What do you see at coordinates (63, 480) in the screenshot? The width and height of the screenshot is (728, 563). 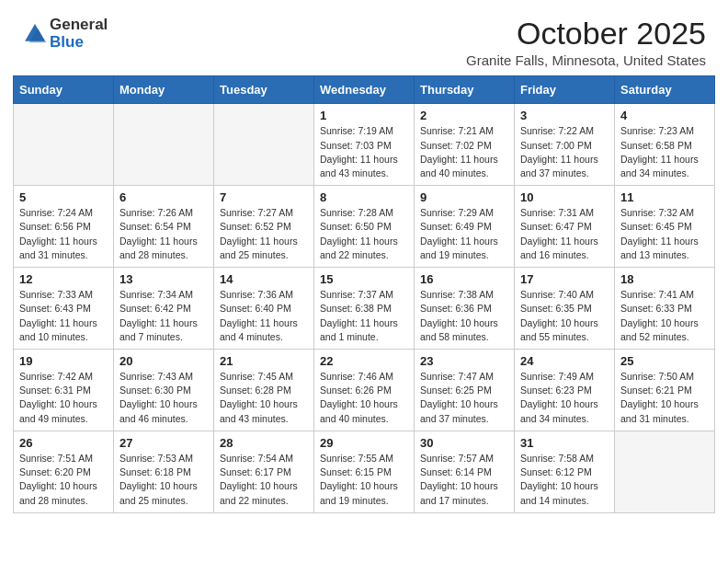 I see `day-detail: Sunrise: 7:51 AM Sunset: 6:20 PM Dayligh…` at bounding box center [63, 480].